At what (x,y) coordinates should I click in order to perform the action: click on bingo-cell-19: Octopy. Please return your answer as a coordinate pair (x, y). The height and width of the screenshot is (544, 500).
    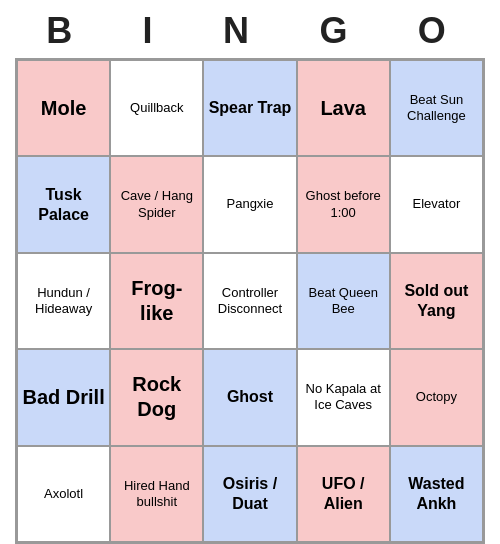
    Looking at the image, I should click on (436, 397).